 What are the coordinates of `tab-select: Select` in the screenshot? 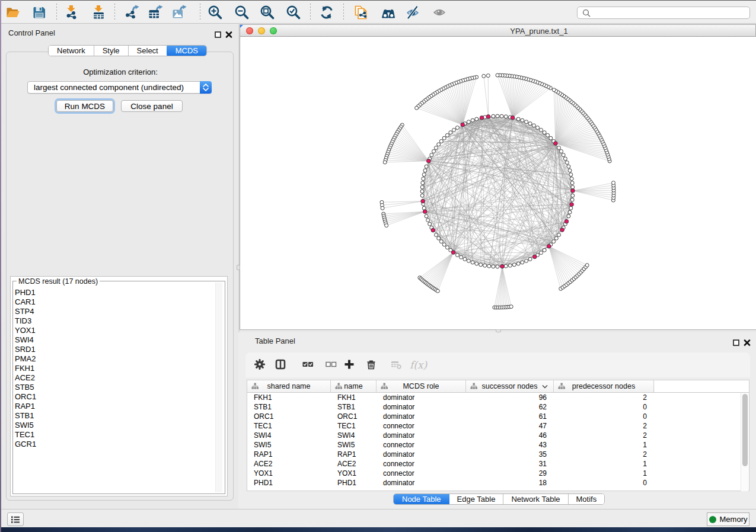 It's located at (148, 51).